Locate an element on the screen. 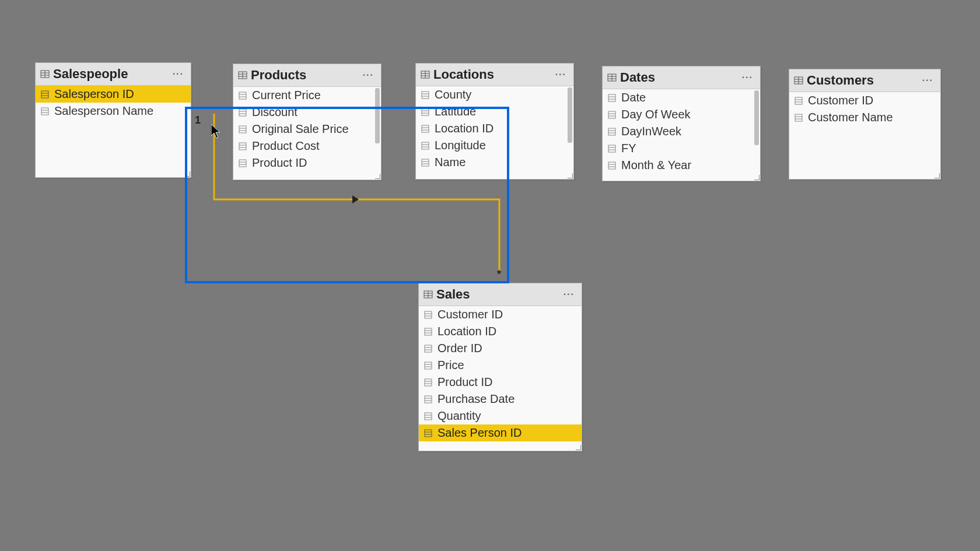  field-discount: Discount is located at coordinates (307, 112).